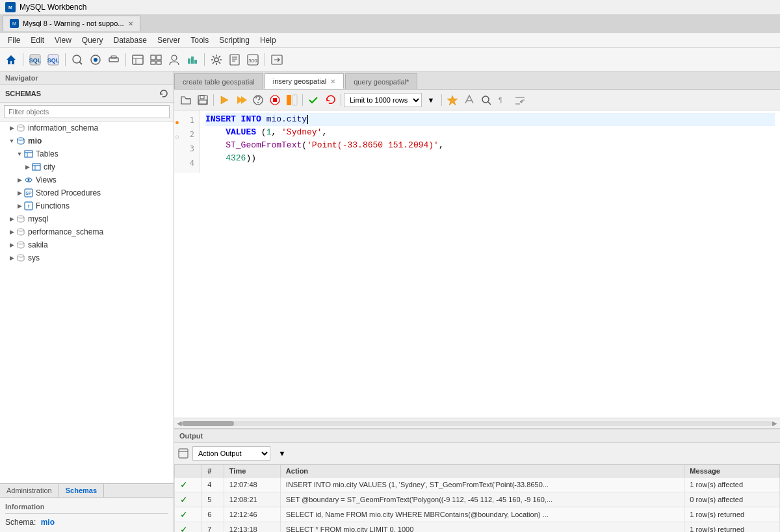  What do you see at coordinates (203, 100) in the screenshot?
I see `qtb-save-btn` at bounding box center [203, 100].